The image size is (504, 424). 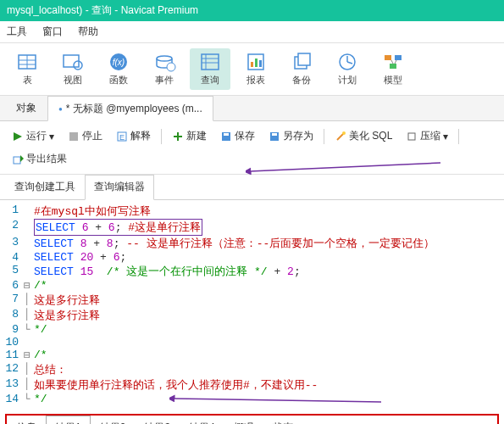 I want to click on stop-icon, so click(x=74, y=137).